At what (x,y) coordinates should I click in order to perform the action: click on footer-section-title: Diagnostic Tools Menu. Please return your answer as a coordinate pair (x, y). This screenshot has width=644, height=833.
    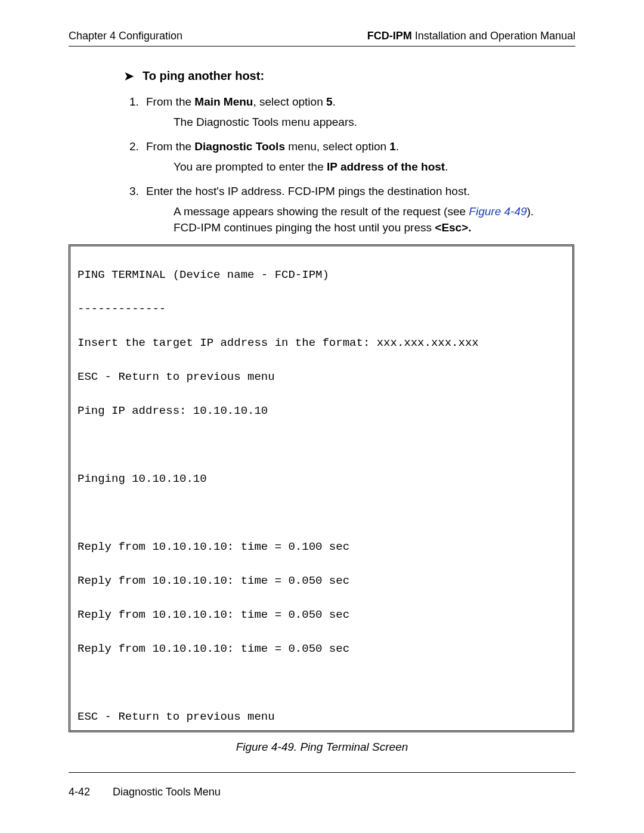
    Looking at the image, I should click on (167, 792).